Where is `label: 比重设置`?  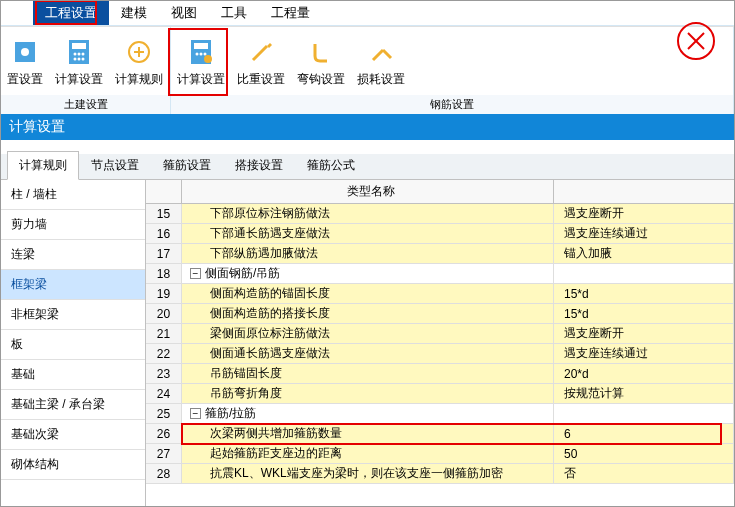
label: 比重设置 is located at coordinates (261, 80).